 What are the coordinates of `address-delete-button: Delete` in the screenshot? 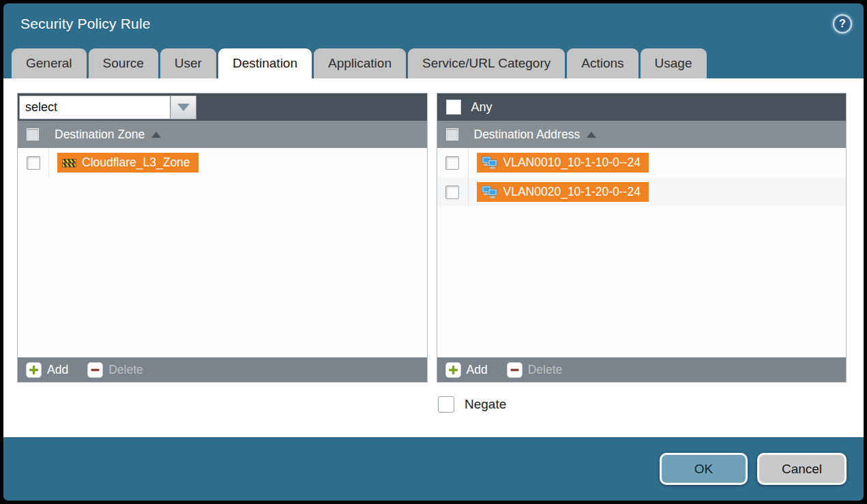 It's located at (535, 370).